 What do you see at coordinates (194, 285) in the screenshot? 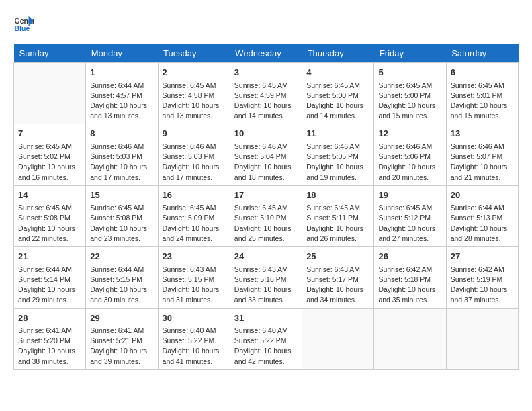
I see `day-info: Sunrise: 6:43 AM Sunset: 5:15 PM Dayligh…` at bounding box center [194, 285].